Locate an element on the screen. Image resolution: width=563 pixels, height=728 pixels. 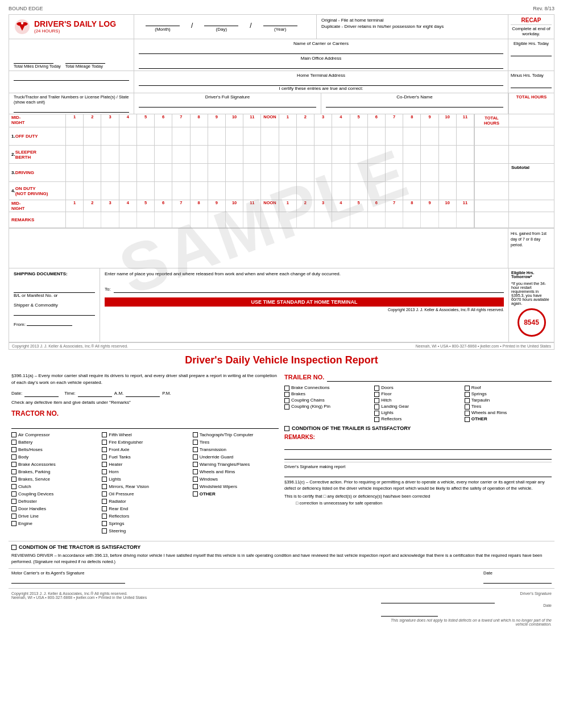
tractor-condition-checkbox is located at coordinates (14, 547).